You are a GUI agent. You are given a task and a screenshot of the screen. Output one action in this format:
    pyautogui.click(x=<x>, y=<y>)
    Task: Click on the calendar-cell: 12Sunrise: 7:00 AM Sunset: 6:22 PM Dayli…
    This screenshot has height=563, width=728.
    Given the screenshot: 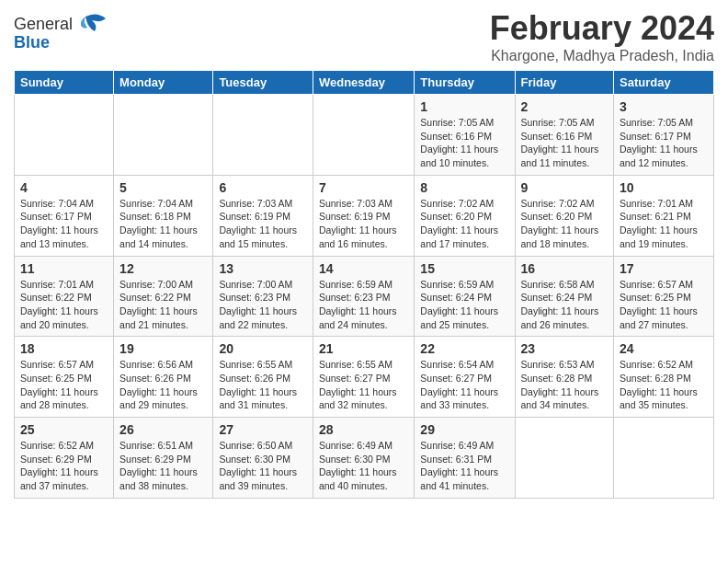 What is the action you would take?
    pyautogui.click(x=164, y=296)
    